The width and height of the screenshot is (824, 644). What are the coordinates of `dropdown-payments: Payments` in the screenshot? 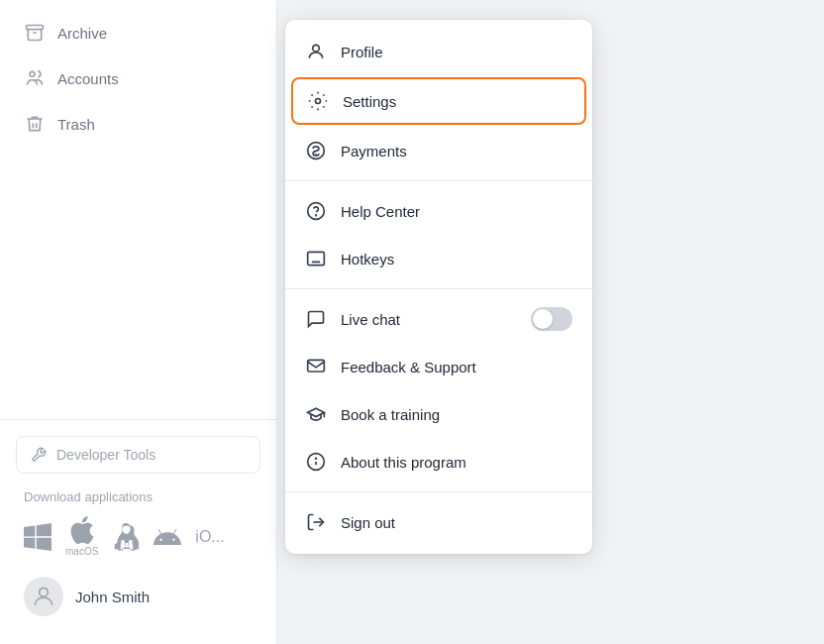 It's located at (439, 151).